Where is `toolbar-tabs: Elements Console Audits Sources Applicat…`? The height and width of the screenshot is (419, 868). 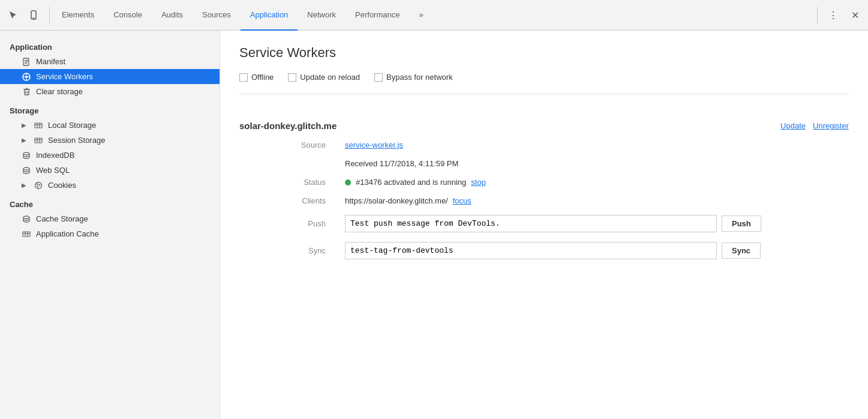
toolbar-tabs: Elements Console Audits Sources Applicat… is located at coordinates (434, 16).